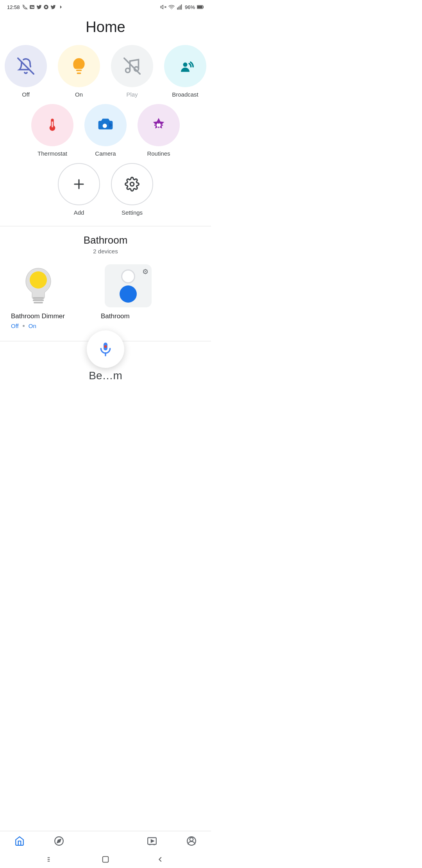 This screenshot has width=422, height=868. Describe the element at coordinates (106, 282) in the screenshot. I see `bathroom-section: Bathroom 2 devices Bathroom Dimmer` at that location.